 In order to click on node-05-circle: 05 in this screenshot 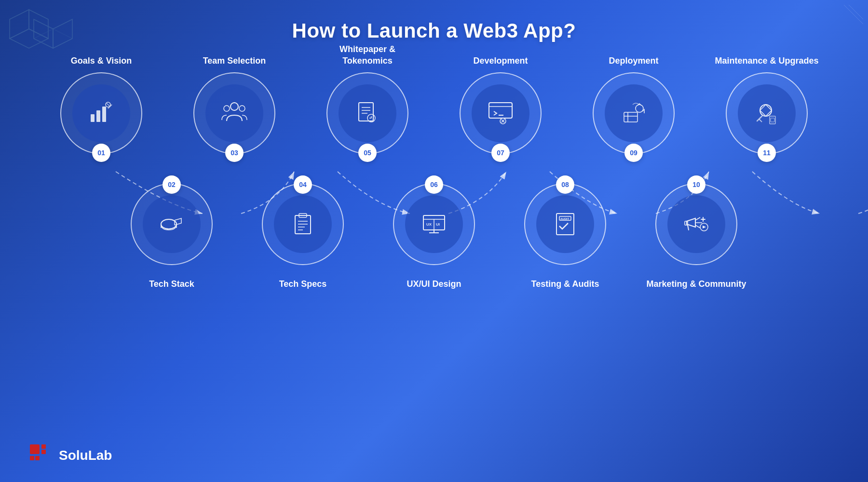, I will do `click(367, 113)`.